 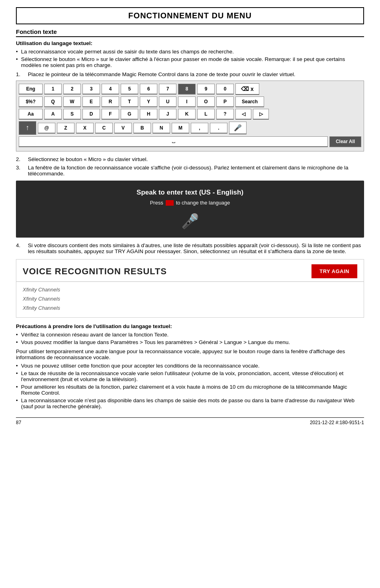 What do you see at coordinates (190, 338) in the screenshot?
I see `precautions-bullets-1: Vérifiez la connexion réseau avant de la…` at bounding box center [190, 338].